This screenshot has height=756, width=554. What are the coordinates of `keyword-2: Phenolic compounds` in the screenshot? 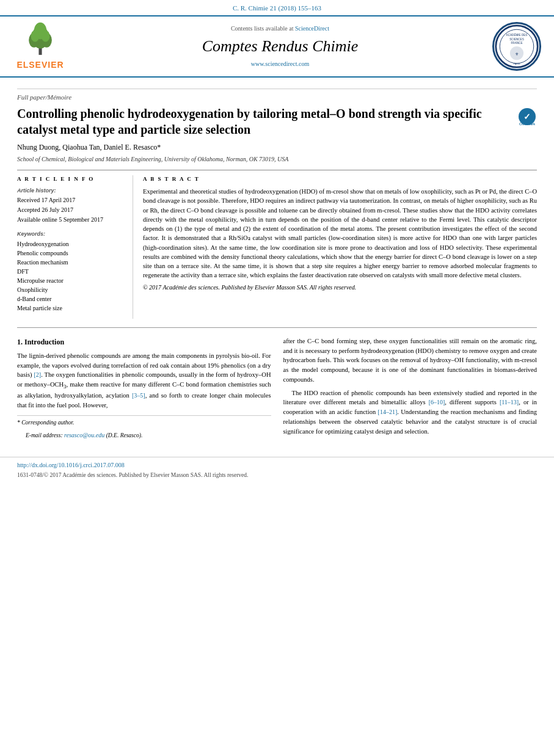 It's located at (71, 253).